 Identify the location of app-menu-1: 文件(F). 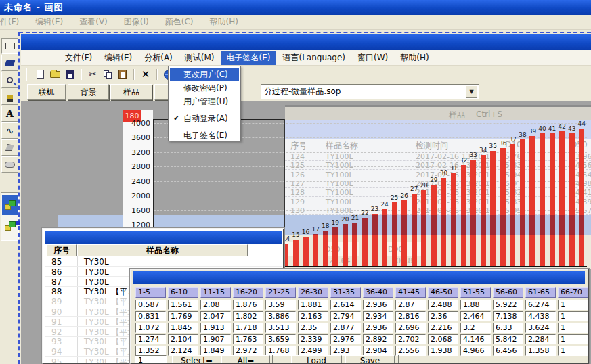
(79, 58).